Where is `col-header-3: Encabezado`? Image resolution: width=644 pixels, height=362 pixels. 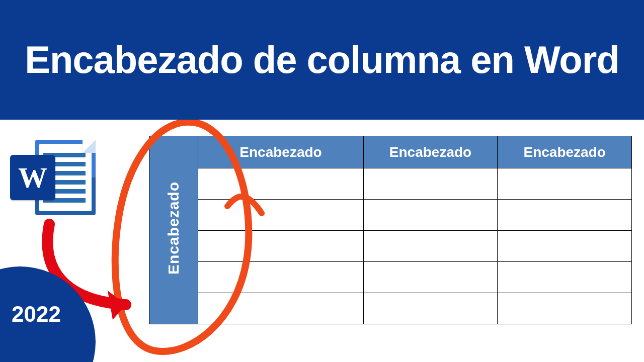 col-header-3: Encabezado is located at coordinates (565, 152).